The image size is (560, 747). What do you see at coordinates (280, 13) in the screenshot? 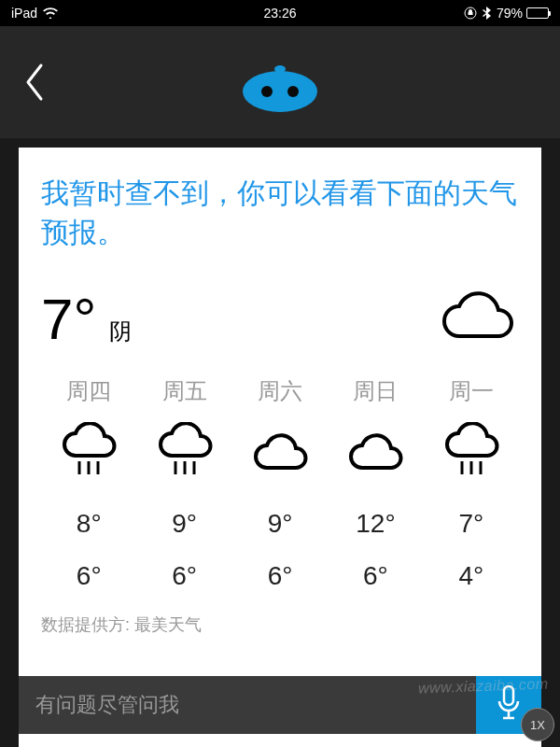
I see `status-time: 23:26` at bounding box center [280, 13].